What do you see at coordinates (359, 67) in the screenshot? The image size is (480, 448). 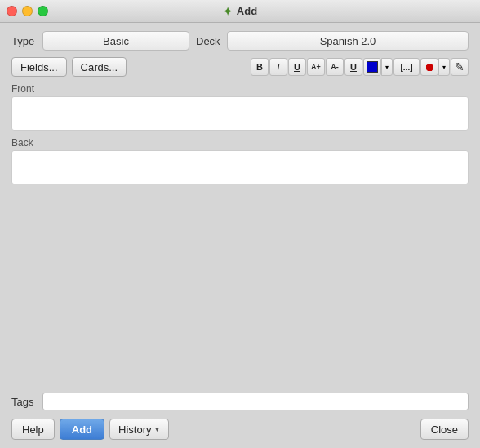 I see `formatting-toolbar: B I U A+ A- U ▾ [...] ⏺ ▾ ✎` at bounding box center [359, 67].